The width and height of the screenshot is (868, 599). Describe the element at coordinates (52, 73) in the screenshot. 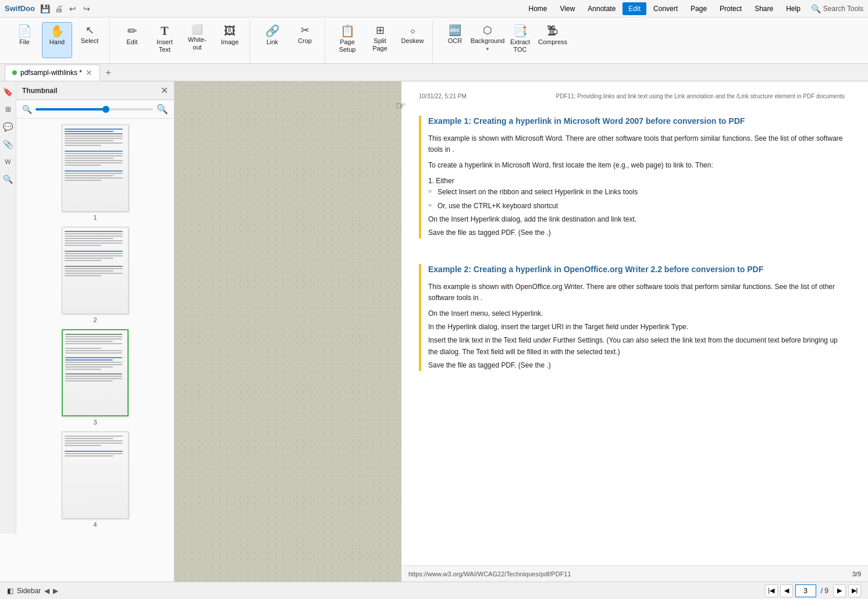

I see `tab-main: pdfsampl-withlinks * ✕` at that location.